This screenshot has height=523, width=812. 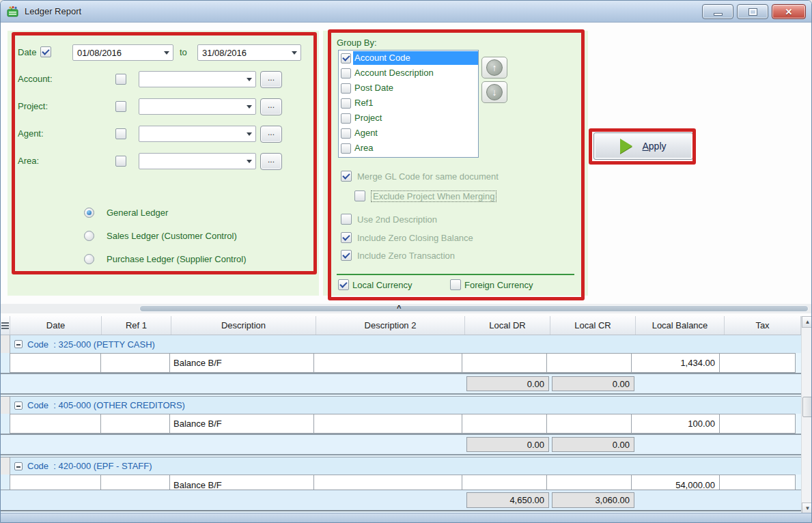 What do you see at coordinates (408, 103) in the screenshot?
I see `groupby-item-ref1: Ref1` at bounding box center [408, 103].